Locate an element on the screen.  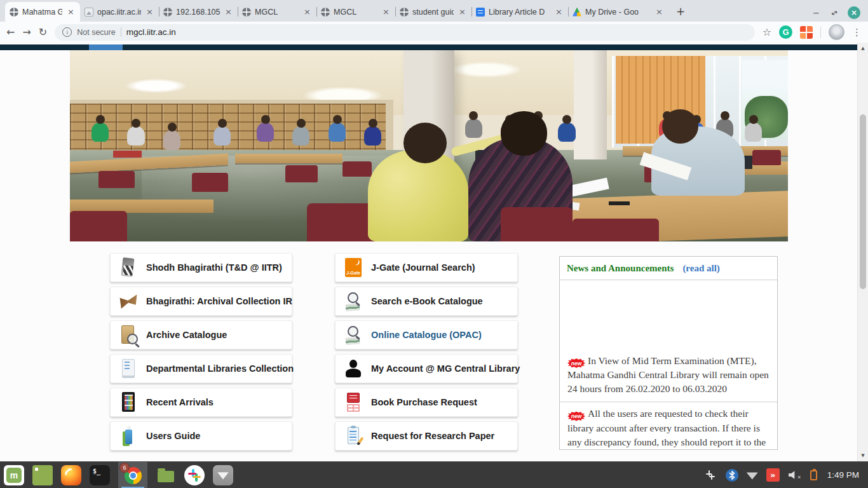
tab-mgcl-1: MGCL × is located at coordinates (277, 11).